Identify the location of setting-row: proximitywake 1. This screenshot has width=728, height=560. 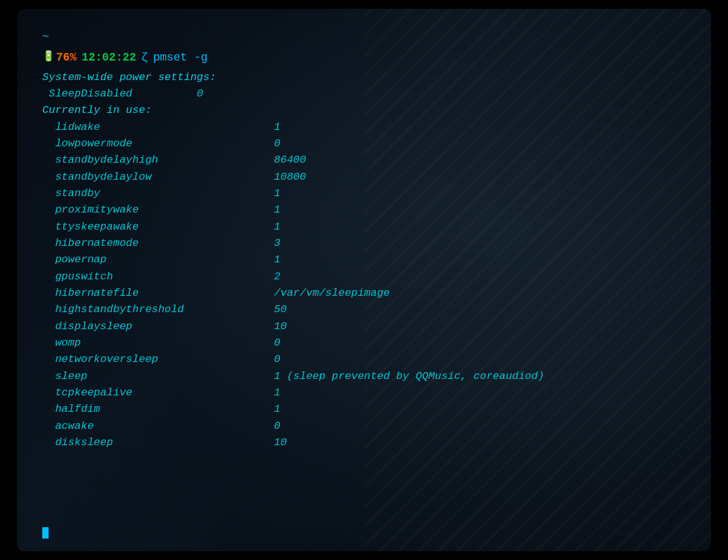
(364, 210).